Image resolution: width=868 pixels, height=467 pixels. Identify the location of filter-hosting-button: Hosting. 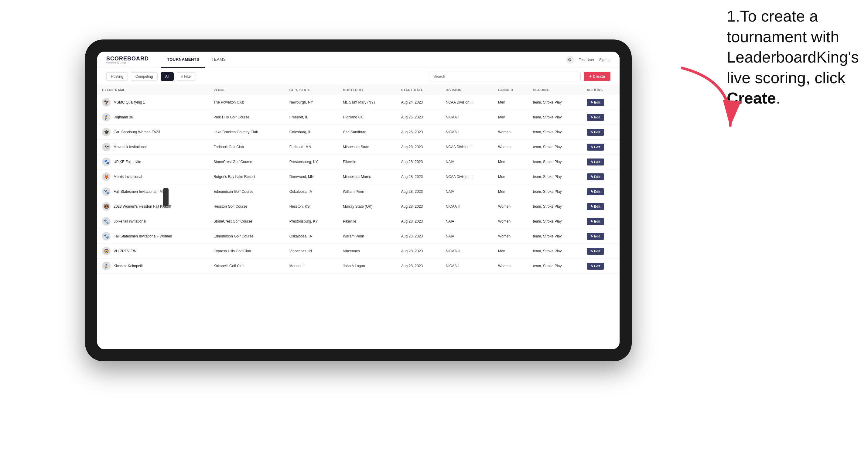
(117, 76).